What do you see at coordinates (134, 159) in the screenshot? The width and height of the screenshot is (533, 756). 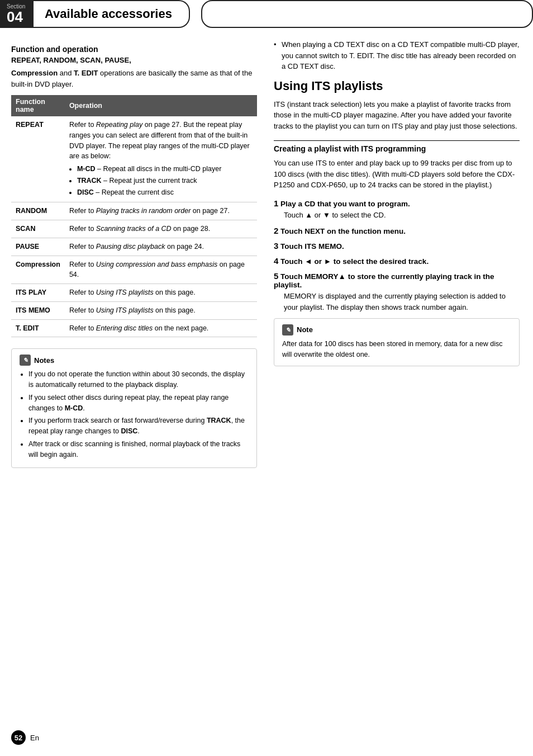 I see `table-row: REPEATRefer to Repeating play on page 27…` at bounding box center [134, 159].